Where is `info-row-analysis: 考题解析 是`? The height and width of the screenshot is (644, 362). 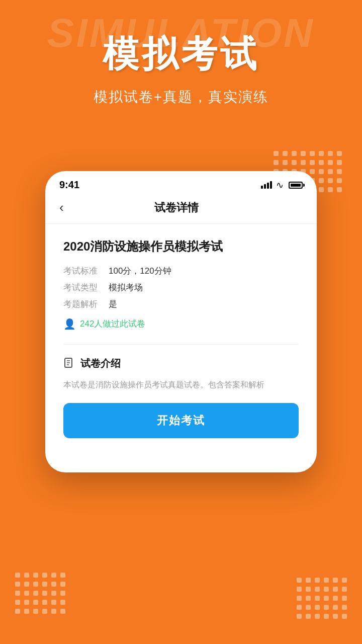 info-row-analysis: 考题解析 是 is located at coordinates (181, 304).